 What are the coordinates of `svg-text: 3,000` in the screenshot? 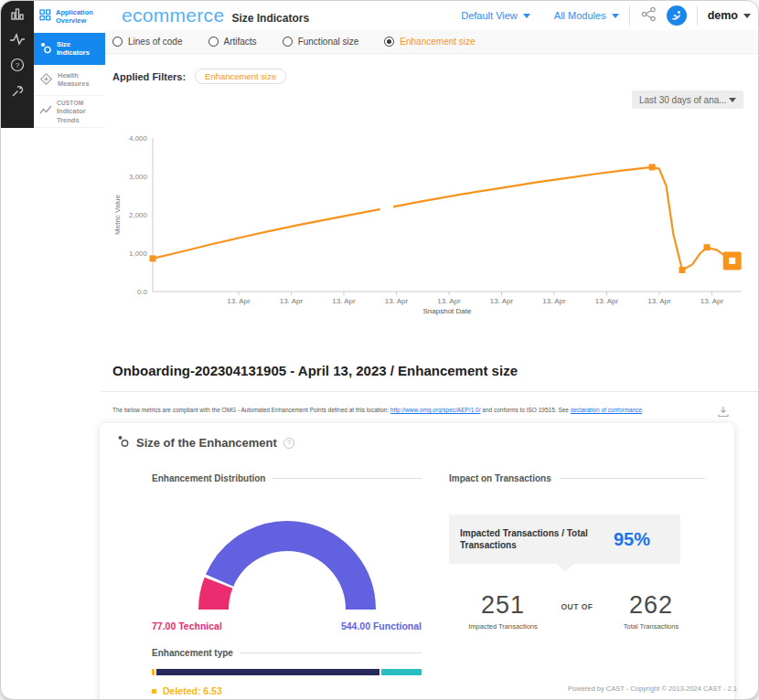 It's located at (139, 177).